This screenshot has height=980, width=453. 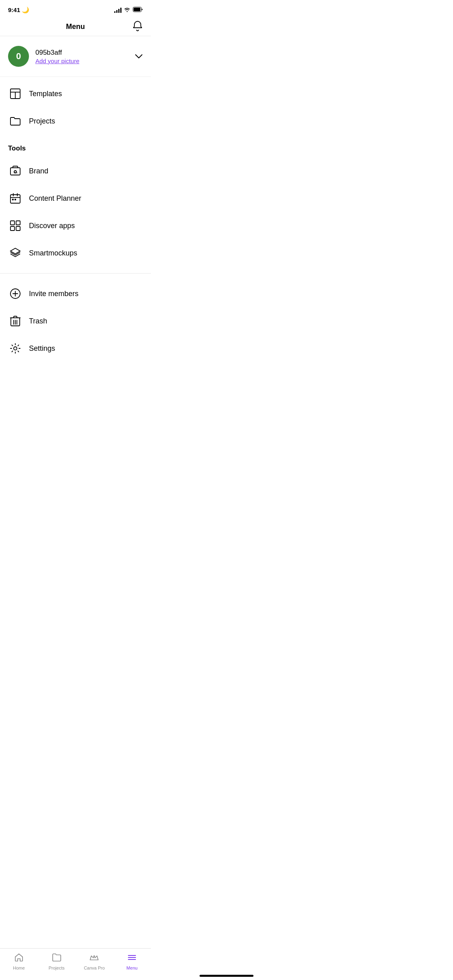 What do you see at coordinates (42, 348) in the screenshot?
I see `settings-label: Settings` at bounding box center [42, 348].